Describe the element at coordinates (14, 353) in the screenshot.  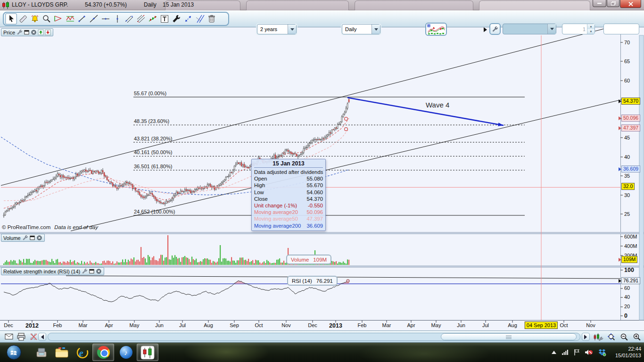
I see `taskbar-app-start-menu` at that location.